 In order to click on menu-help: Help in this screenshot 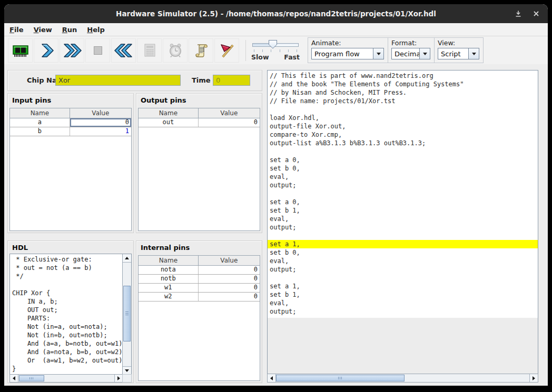, I will do `click(96, 29)`.